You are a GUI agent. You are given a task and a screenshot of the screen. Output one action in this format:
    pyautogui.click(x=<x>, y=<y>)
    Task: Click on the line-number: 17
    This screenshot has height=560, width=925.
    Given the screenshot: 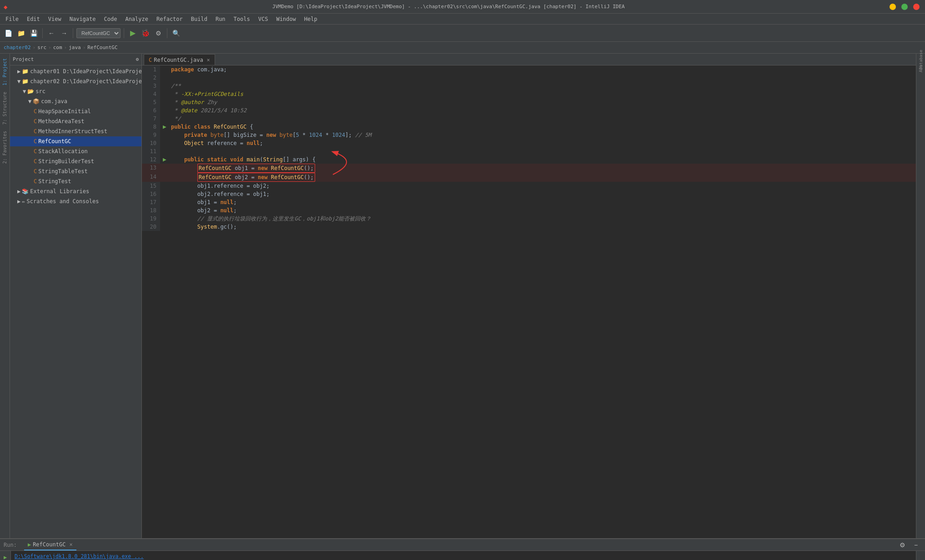 What is the action you would take?
    pyautogui.click(x=151, y=202)
    